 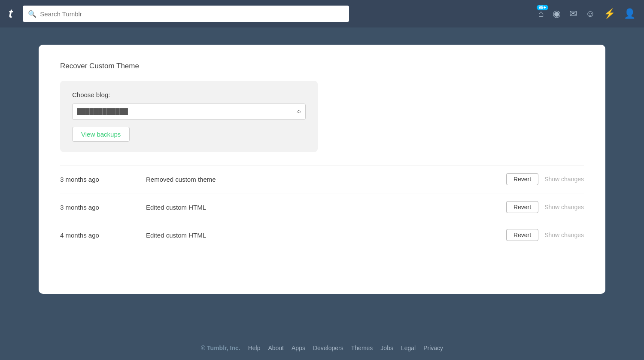 I want to click on notification-badge: 99+, so click(x=543, y=8).